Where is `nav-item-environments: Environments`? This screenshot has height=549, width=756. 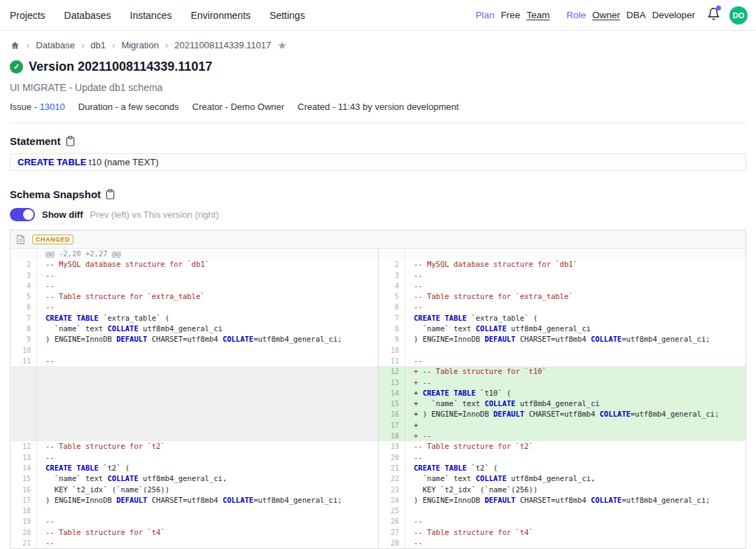
nav-item-environments: Environments is located at coordinates (220, 15).